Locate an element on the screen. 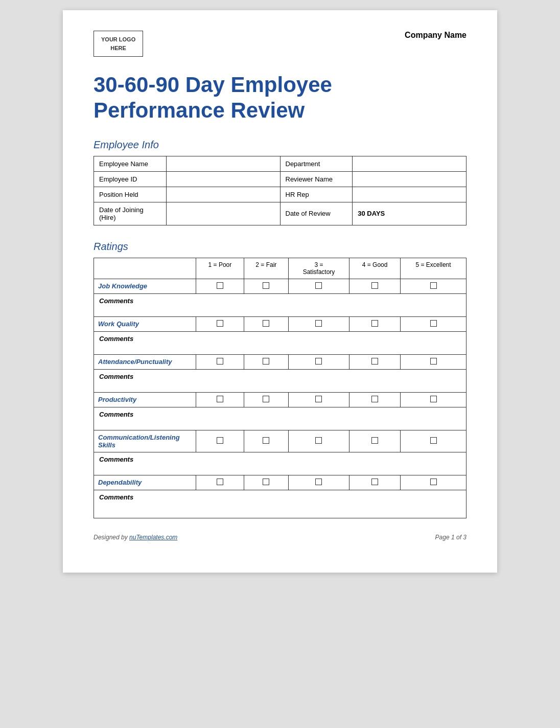 The image size is (560, 728). category-work-quality: Work Quality is located at coordinates (145, 324).